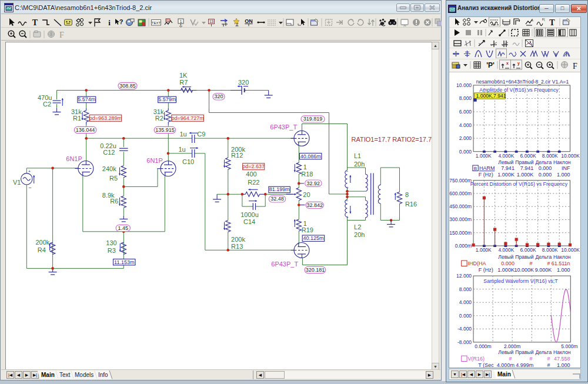  Describe the element at coordinates (237, 155) in the screenshot. I see `svg-text: R12` at that location.